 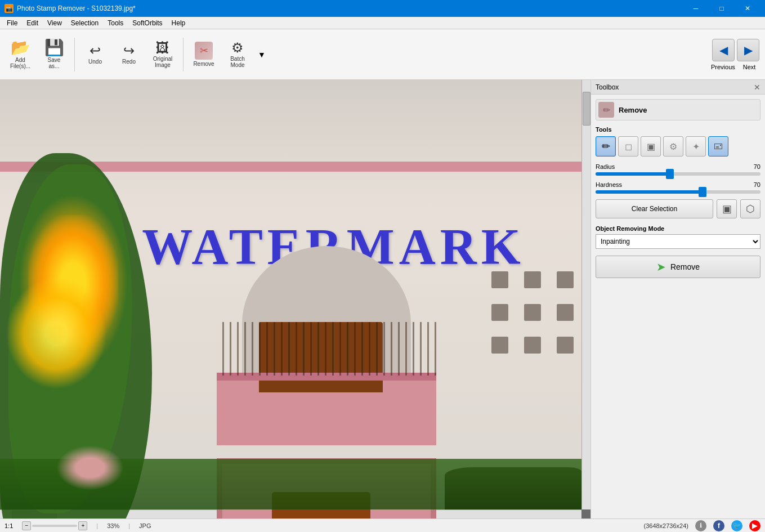 What do you see at coordinates (383, 8) in the screenshot?
I see `title-bar: 📷 Photo Stamp Remover - S1032139.jpg* ─ …` at bounding box center [383, 8].